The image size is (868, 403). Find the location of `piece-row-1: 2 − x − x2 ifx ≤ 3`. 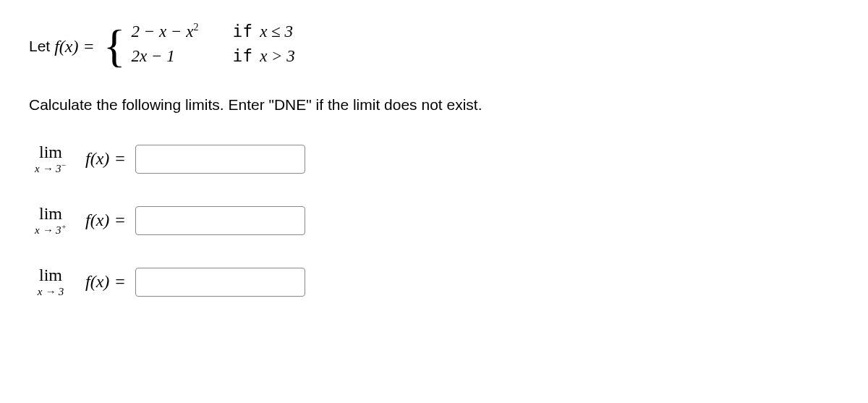

piece-row-1: 2 − x − x2 ifx ≤ 3 is located at coordinates (213, 34).